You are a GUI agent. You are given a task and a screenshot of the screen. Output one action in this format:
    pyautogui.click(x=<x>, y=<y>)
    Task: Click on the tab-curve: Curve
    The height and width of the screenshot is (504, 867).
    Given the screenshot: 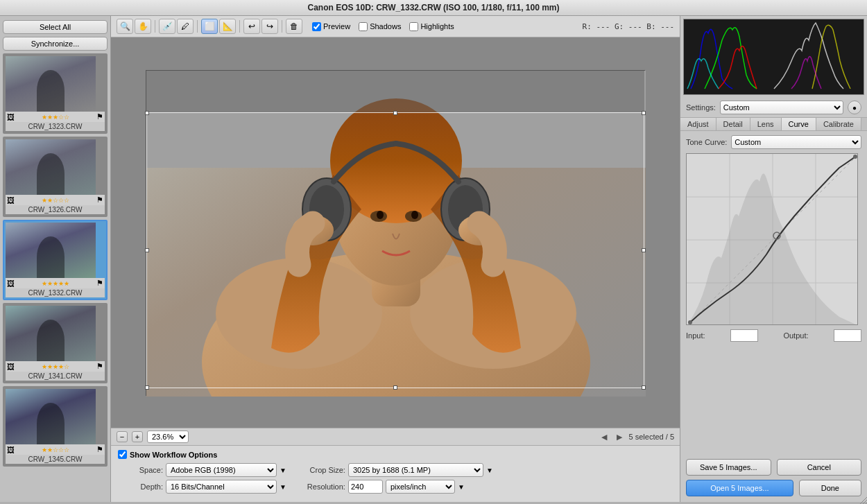 What is the action you would take?
    pyautogui.click(x=799, y=124)
    